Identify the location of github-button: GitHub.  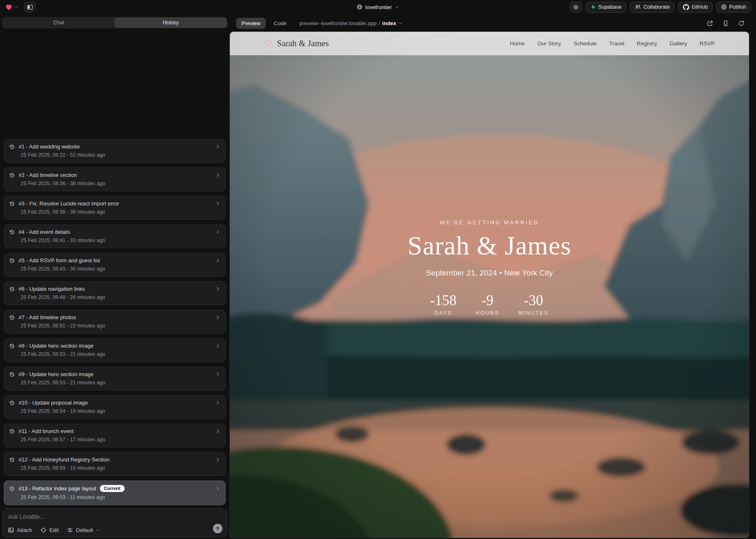
(695, 7).